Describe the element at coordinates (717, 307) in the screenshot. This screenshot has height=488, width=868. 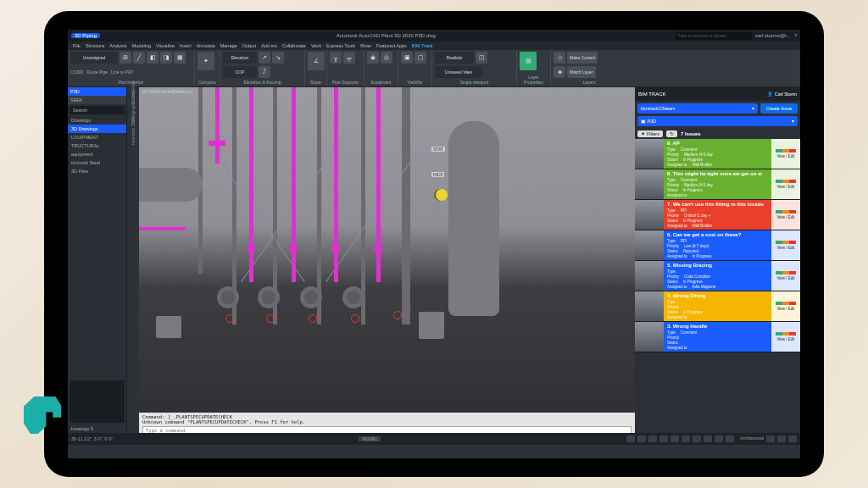
I see `issue-row: 4. Wrong Fitting Type Priority StatusIn …` at that location.